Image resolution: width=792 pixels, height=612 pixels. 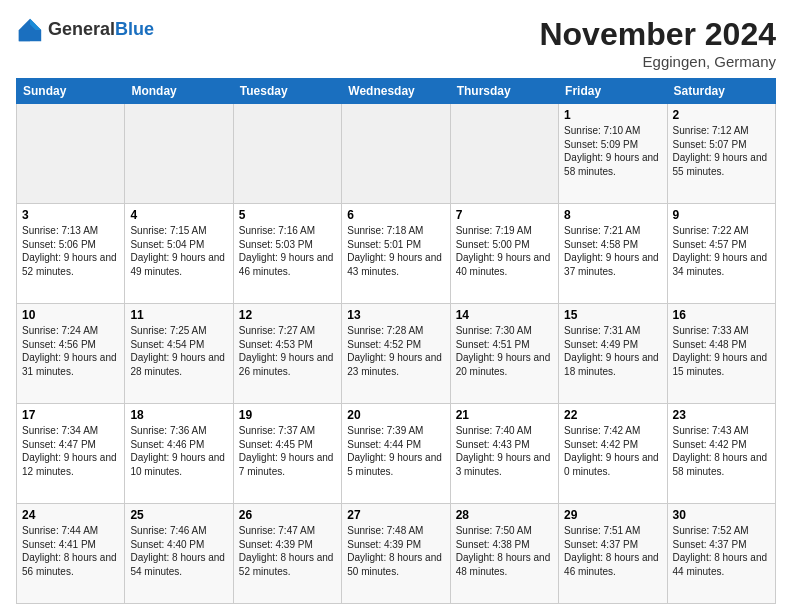 I want to click on calendar-cell: 17Sunrise: 7:34 AM Sunset: 4:47 PM Dayli…, so click(x=71, y=454).